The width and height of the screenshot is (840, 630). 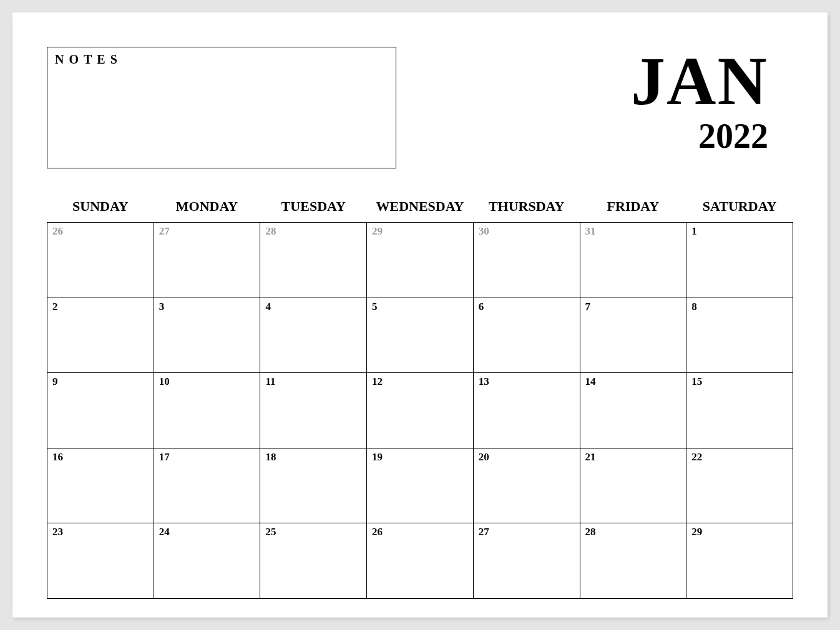 I want to click on day-header: MONDAY, so click(x=207, y=208).